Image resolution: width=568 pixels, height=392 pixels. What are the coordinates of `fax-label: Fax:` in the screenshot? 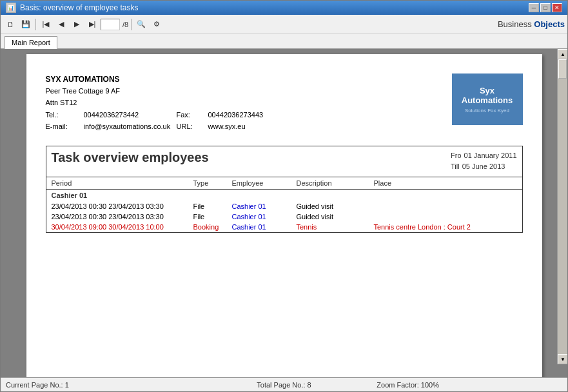 It's located at (191, 115).